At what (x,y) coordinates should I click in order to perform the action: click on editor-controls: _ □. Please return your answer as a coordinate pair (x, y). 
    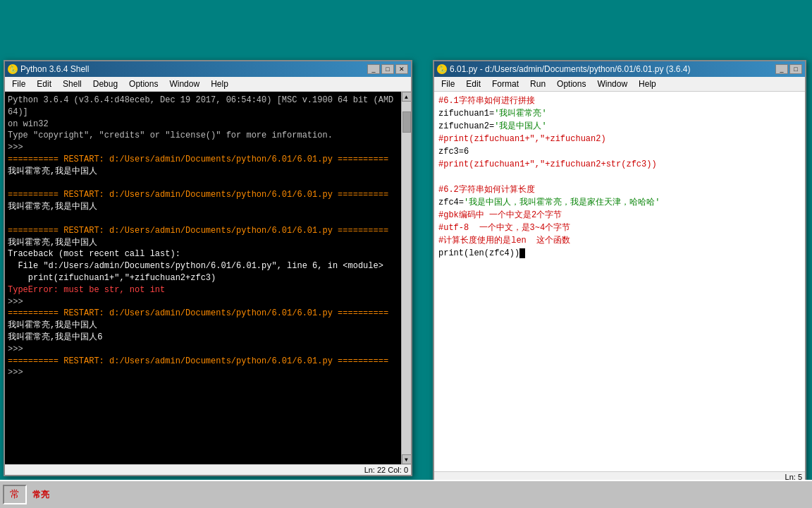
    Looking at the image, I should click on (789, 69).